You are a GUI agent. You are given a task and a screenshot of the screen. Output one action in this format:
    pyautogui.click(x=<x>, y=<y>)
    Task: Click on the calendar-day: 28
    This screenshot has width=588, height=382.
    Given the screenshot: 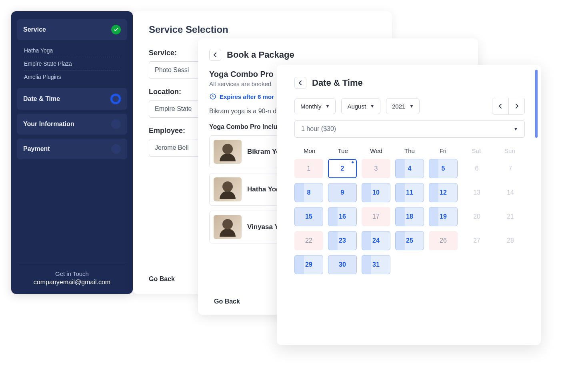 What is the action you would take?
    pyautogui.click(x=510, y=241)
    